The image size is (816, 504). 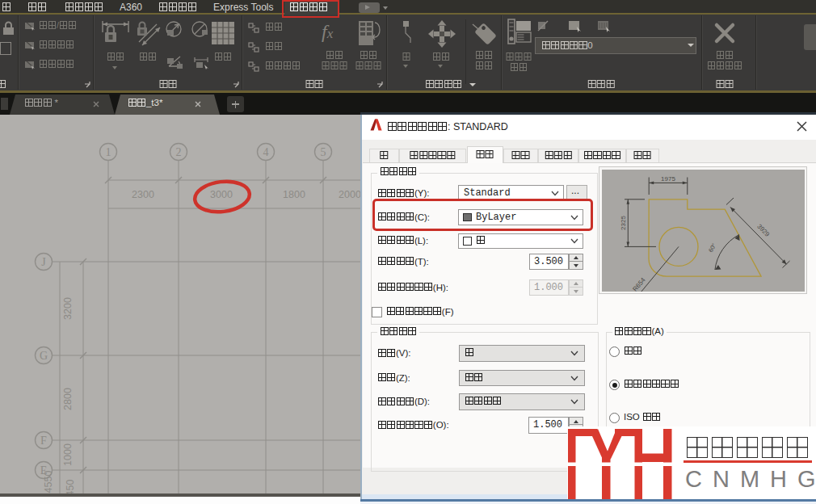 What do you see at coordinates (108, 152) in the screenshot?
I see `svg-text: 1` at bounding box center [108, 152].